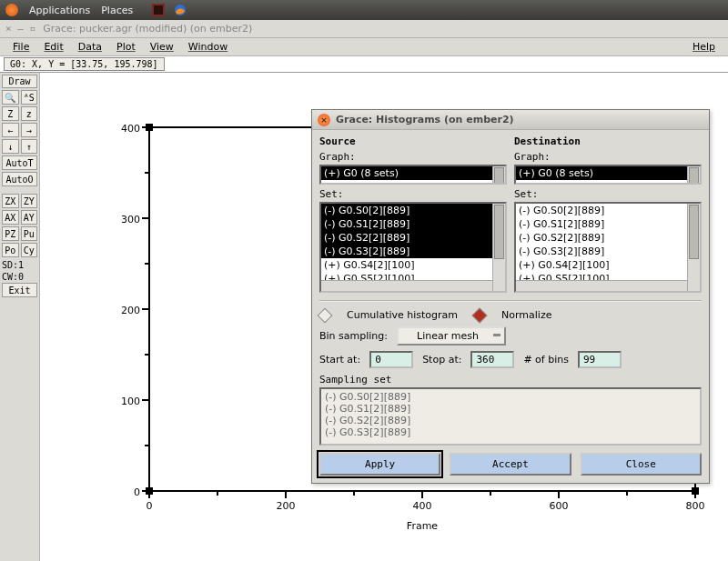  Describe the element at coordinates (340, 360) in the screenshot. I see `start-at-label: Start at:` at that location.